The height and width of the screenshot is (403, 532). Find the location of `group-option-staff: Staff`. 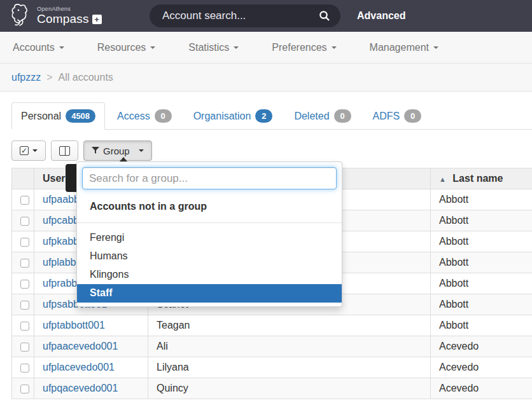

group-option-staff: Staff is located at coordinates (209, 294).